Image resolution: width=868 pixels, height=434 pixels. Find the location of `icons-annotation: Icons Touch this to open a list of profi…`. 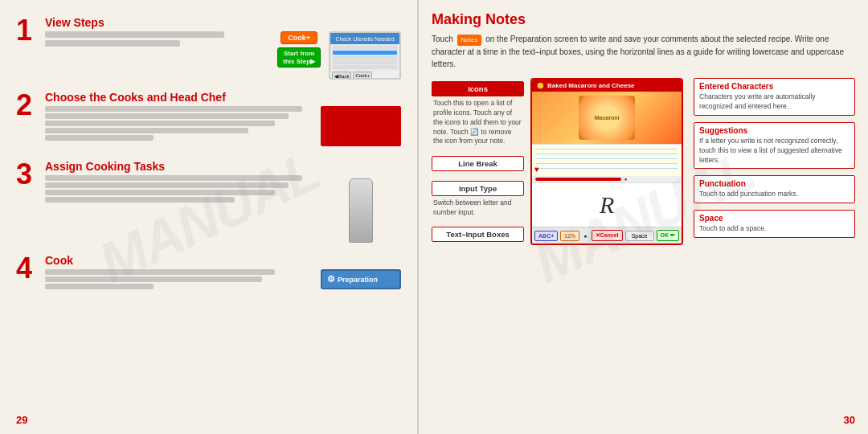

icons-annotation: Icons Touch this to open a list of profi… is located at coordinates (477, 114).